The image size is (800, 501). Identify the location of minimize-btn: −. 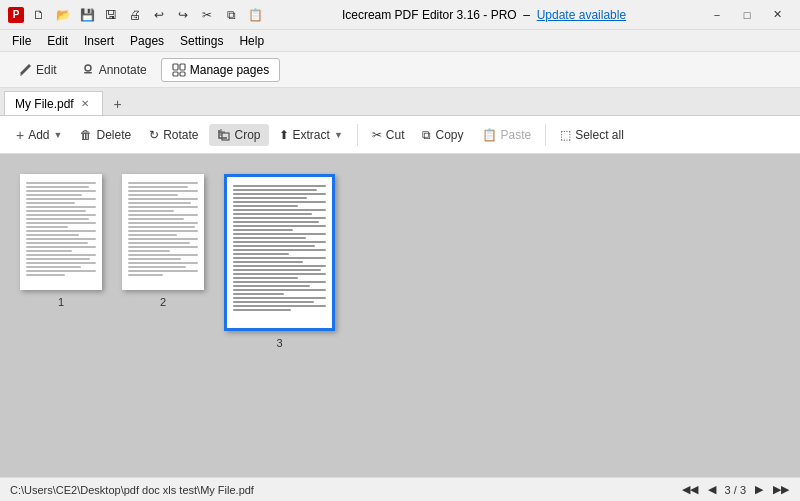
(717, 15).